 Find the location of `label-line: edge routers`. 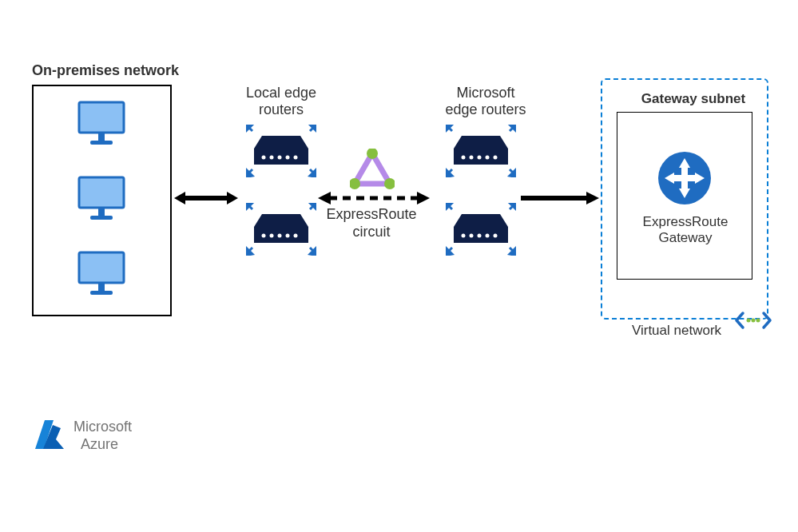

label-line: edge routers is located at coordinates (486, 109).